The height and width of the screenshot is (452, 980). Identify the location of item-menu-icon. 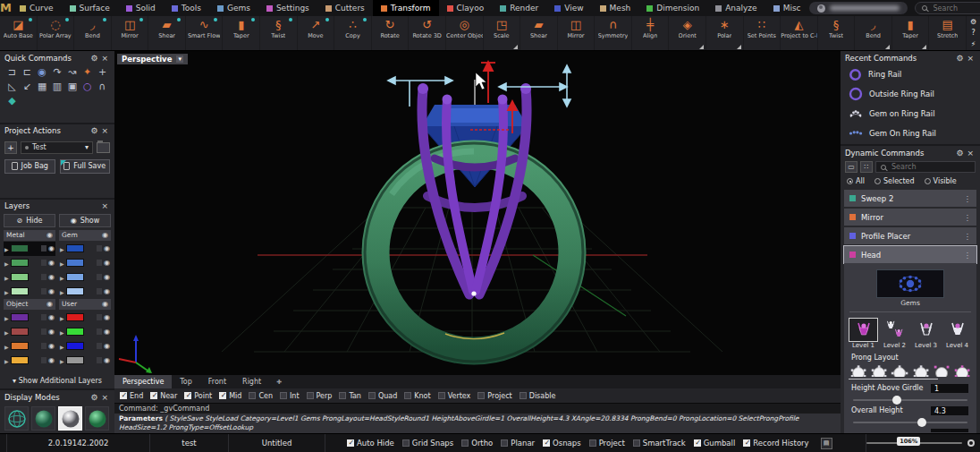
(967, 255).